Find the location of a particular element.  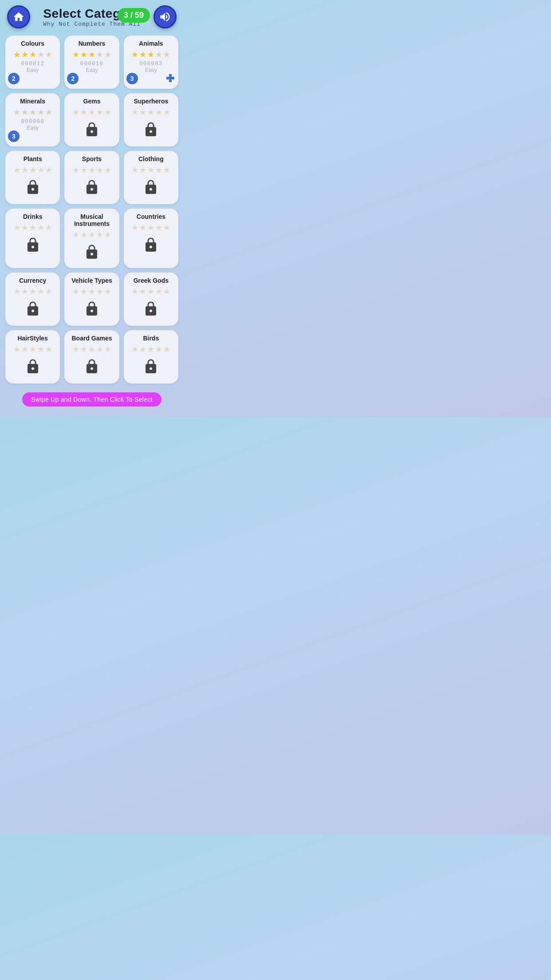

lock-icon-currency is located at coordinates (33, 311).